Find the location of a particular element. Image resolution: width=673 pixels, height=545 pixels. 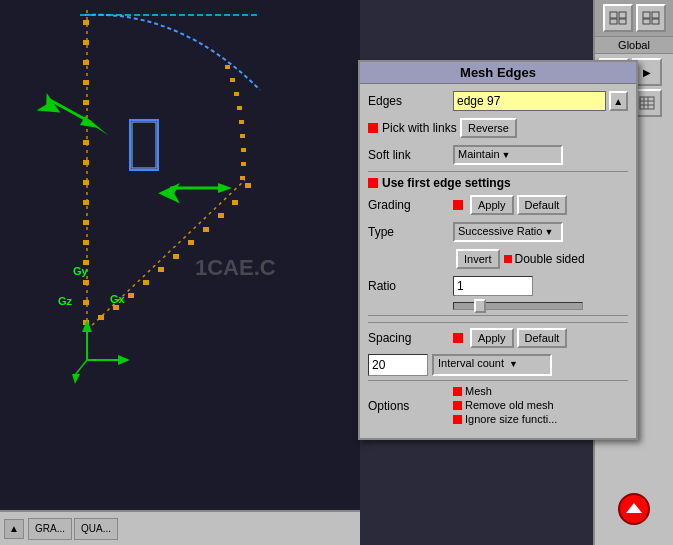

tab-qua: QUA... is located at coordinates (96, 529).